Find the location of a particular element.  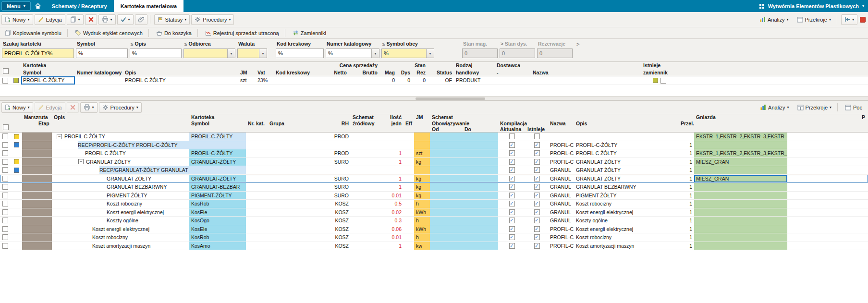

h-scrollbar-thumb is located at coordinates (451, 99).